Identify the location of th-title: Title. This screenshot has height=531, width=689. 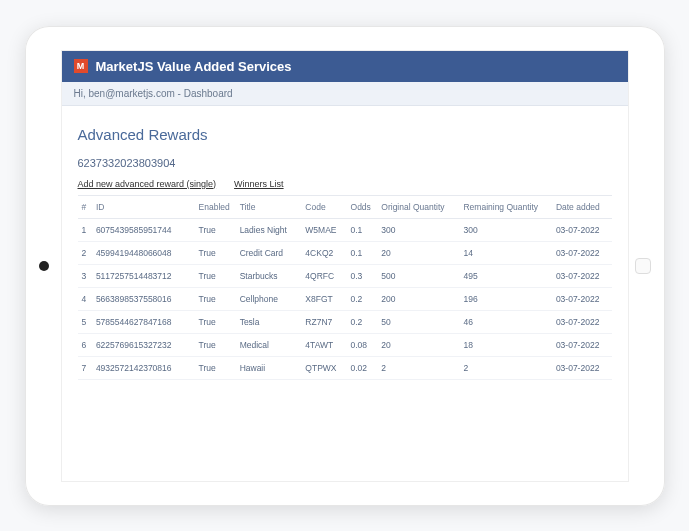
(269, 206).